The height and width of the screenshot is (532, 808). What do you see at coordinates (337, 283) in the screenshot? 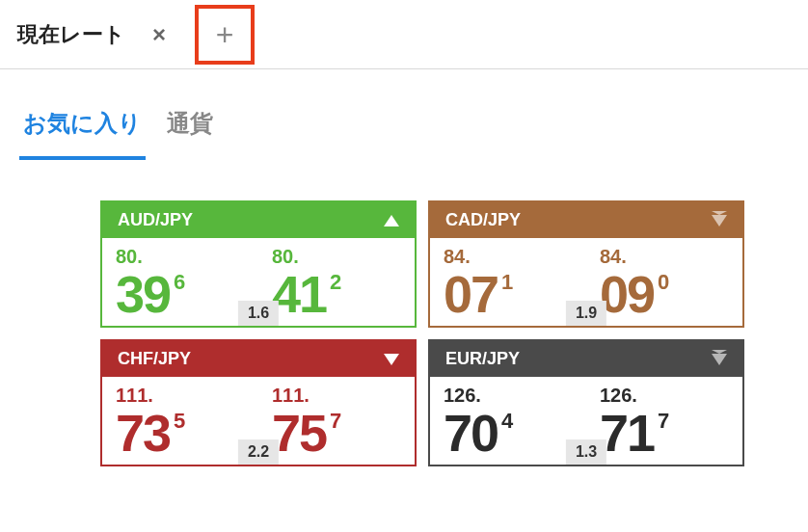
I see `ask-side: 80. 41 2` at bounding box center [337, 283].